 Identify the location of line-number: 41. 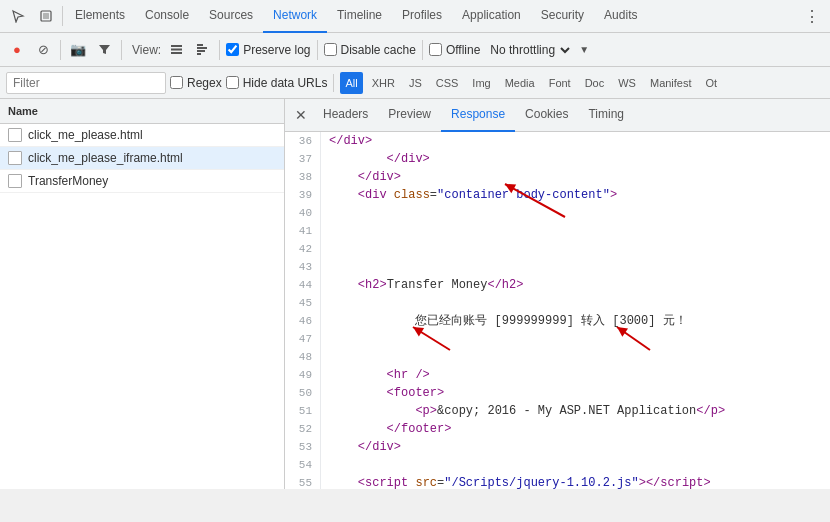
(303, 231).